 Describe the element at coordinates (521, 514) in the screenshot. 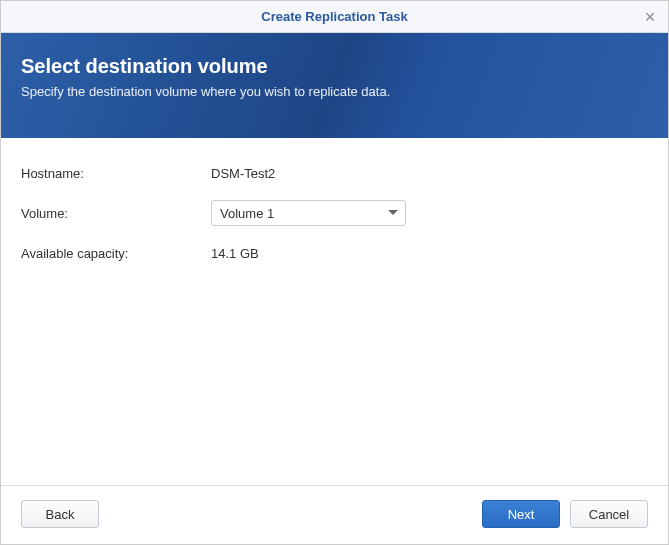

I see `next-button: Next` at that location.